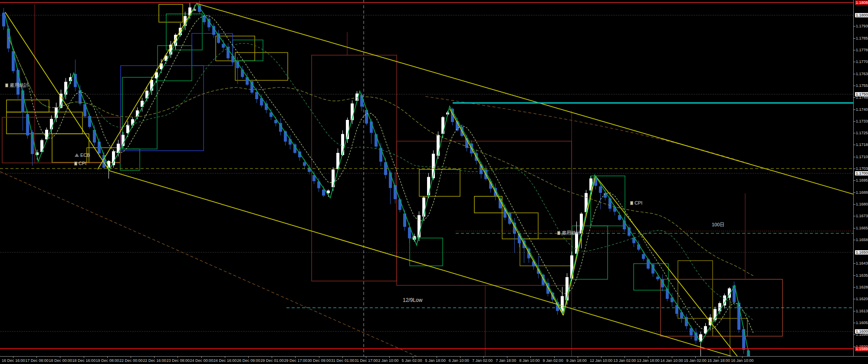 The width and height of the screenshot is (868, 364). Describe the element at coordinates (155, 361) in the screenshot. I see `time-axis-label: 22 Dec 16:00` at that location.